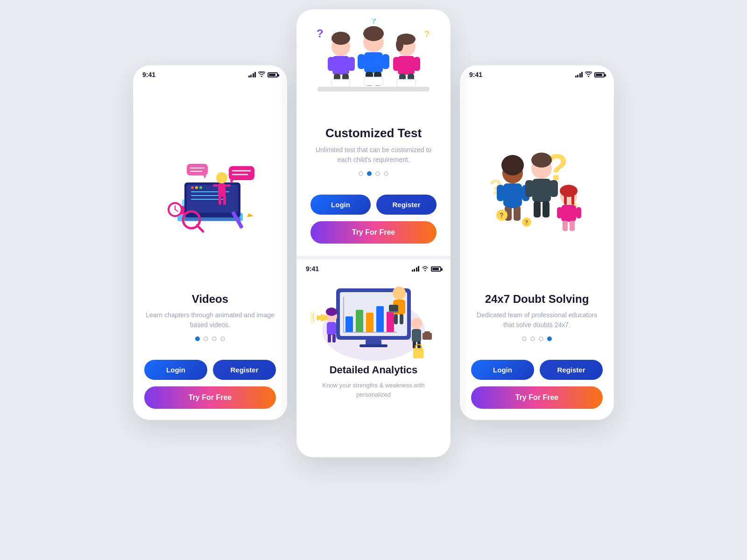 The height and width of the screenshot is (560, 747). What do you see at coordinates (374, 158) in the screenshot?
I see `card-content-center-top: Customized Test Unlimited test that can …` at bounding box center [374, 158].